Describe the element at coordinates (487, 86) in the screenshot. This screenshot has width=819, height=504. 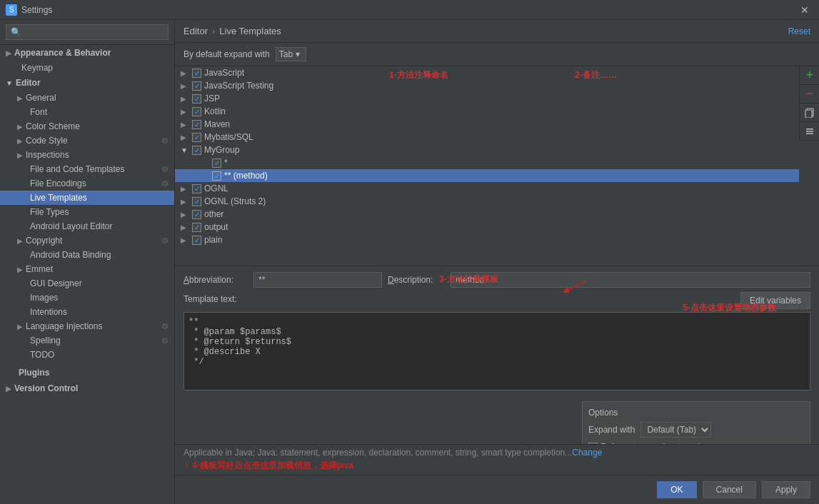
I see `list-item-js-testing: ▶ JavaScript Testing` at that location.